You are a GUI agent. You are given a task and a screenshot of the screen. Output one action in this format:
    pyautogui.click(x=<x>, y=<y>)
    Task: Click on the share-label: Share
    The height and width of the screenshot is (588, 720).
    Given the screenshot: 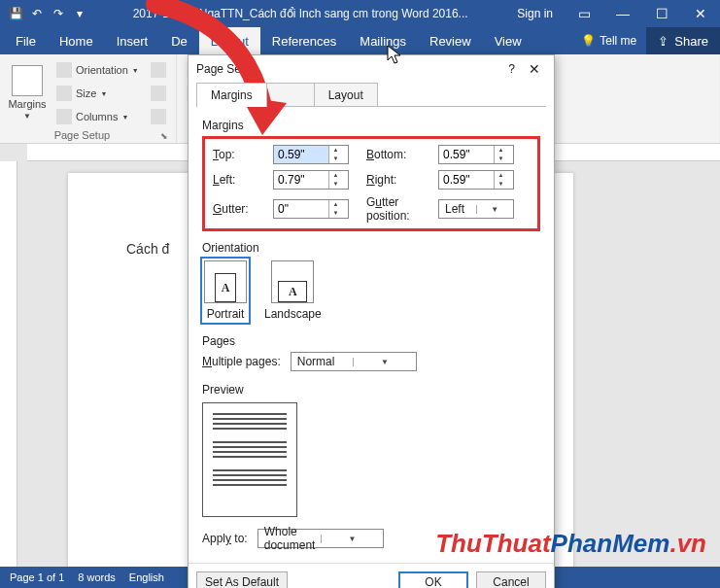 What is the action you would take?
    pyautogui.click(x=692, y=41)
    